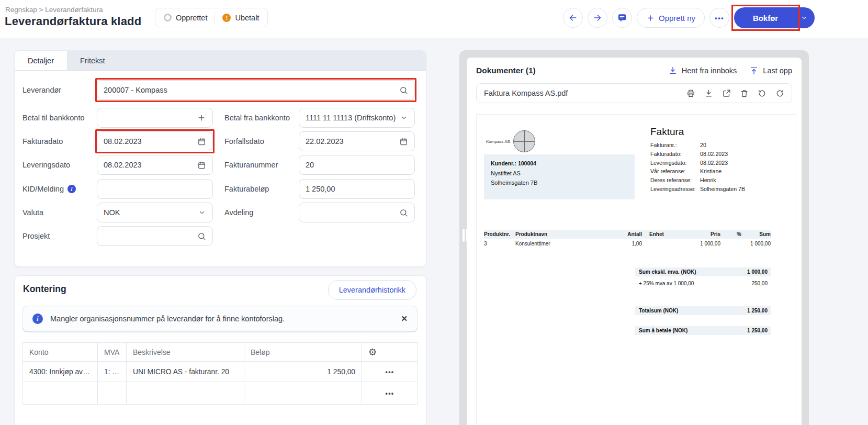 The width and height of the screenshot is (868, 425). What do you see at coordinates (628, 244) in the screenshot?
I see `line-antall: 1,00` at bounding box center [628, 244].